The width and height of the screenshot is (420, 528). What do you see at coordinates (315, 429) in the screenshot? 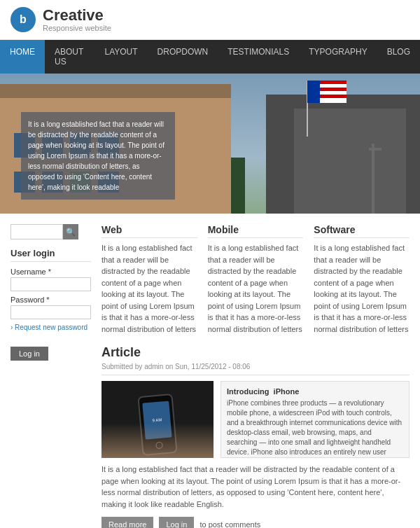
I see `intro-body: iPhone combines three products — a revol…` at bounding box center [315, 429].